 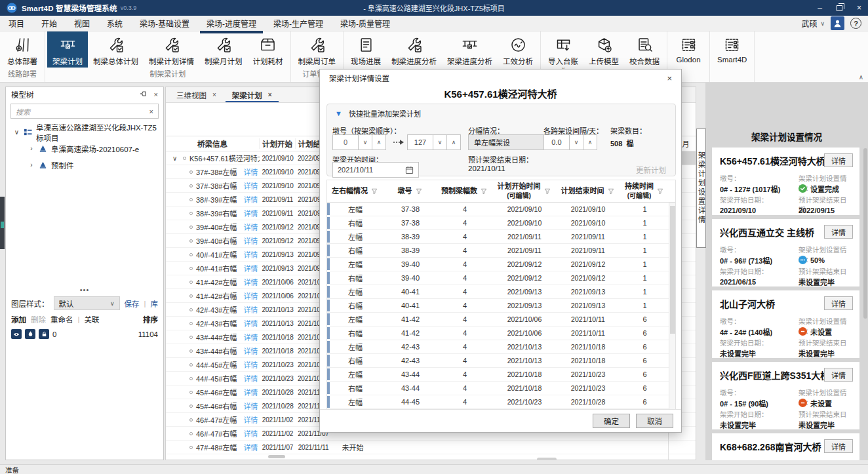 What do you see at coordinates (298, 24) in the screenshot?
I see `menu-item-6: 梁场-生产管理` at bounding box center [298, 24].